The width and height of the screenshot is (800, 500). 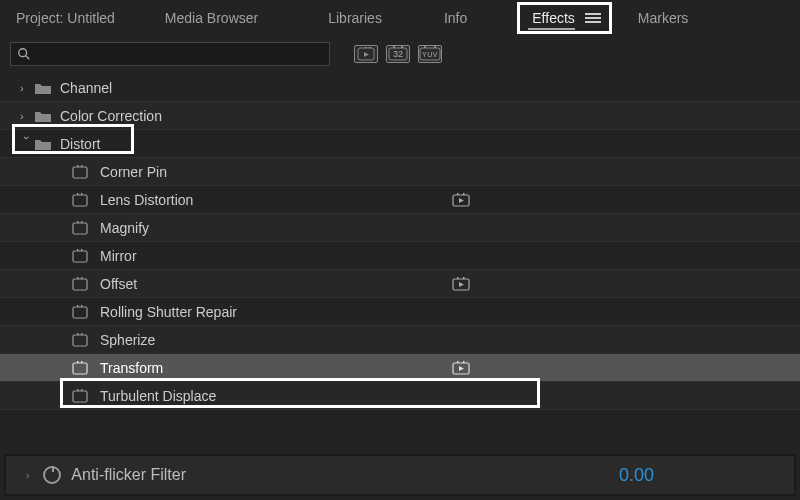 What do you see at coordinates (400, 256) in the screenshot?
I see `effect-mirror: Mirror` at bounding box center [400, 256].